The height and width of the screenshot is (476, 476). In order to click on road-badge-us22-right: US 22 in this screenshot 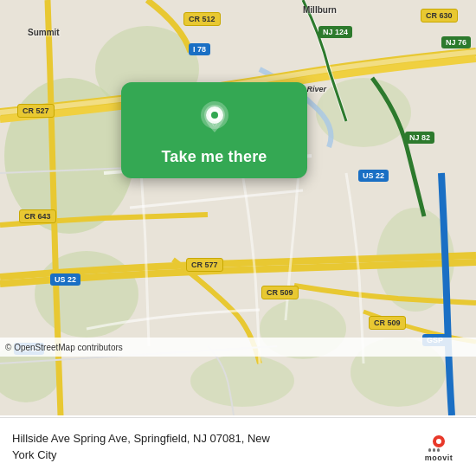, I will do `click(374, 176)`.